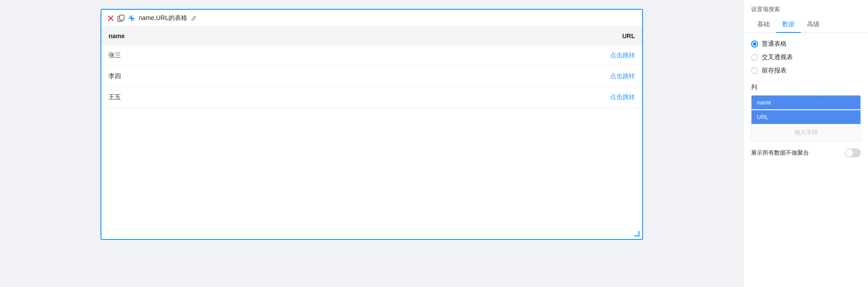 This screenshot has height=287, width=868. What do you see at coordinates (780, 153) in the screenshot?
I see `toggle-label: 展示所有数据不做聚合` at bounding box center [780, 153].